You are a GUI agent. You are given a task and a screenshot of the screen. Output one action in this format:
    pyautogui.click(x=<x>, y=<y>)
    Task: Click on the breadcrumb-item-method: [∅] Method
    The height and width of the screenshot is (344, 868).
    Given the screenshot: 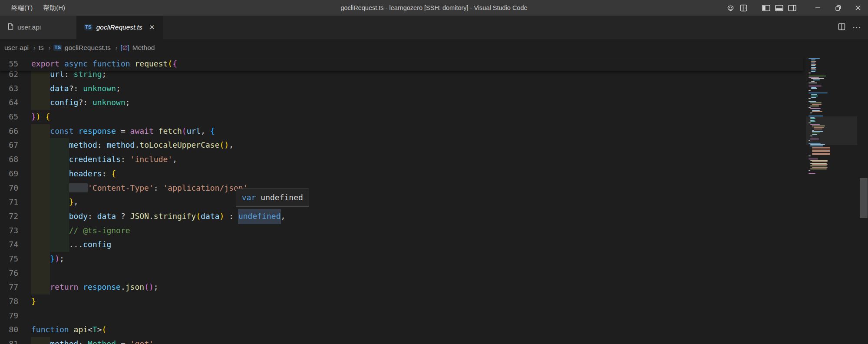 What is the action you would take?
    pyautogui.click(x=138, y=48)
    